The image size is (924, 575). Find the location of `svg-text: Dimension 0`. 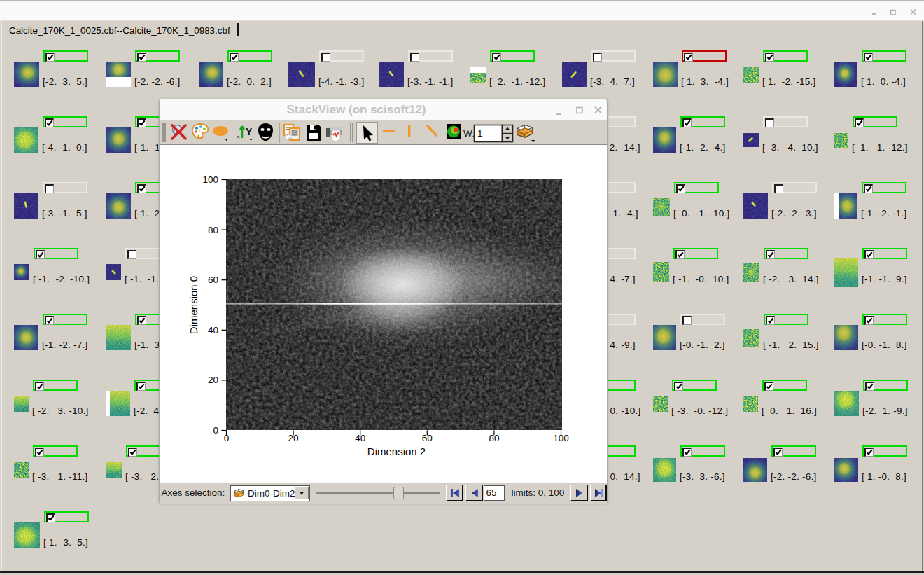

svg-text: Dimension 0 is located at coordinates (193, 304).